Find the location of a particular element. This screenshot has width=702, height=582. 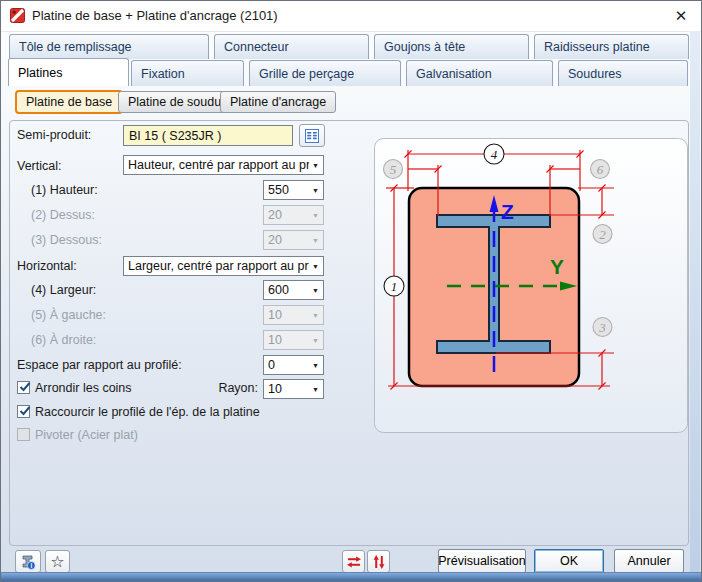

tab-goujons-a-tete: Goujons à tête is located at coordinates (452, 46).